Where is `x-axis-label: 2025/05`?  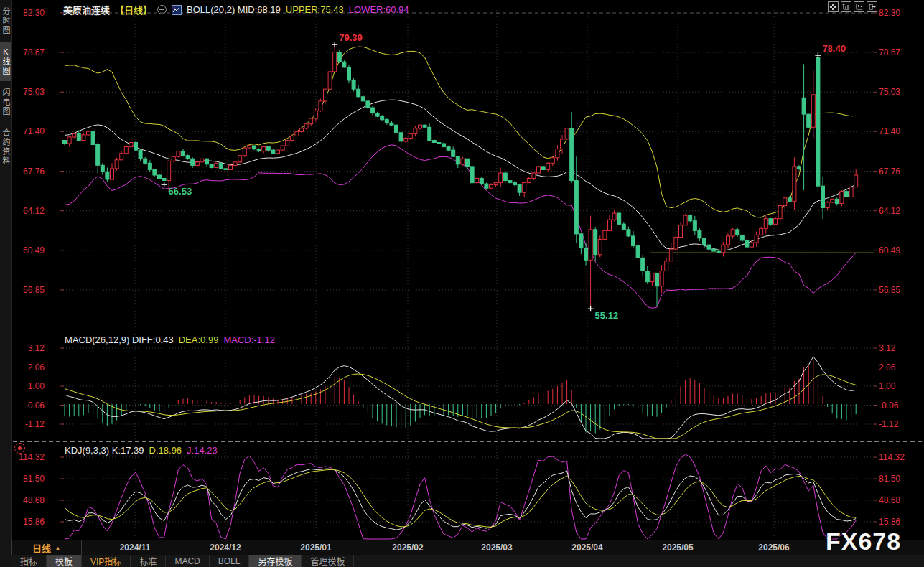 x-axis-label: 2025/05 is located at coordinates (678, 548).